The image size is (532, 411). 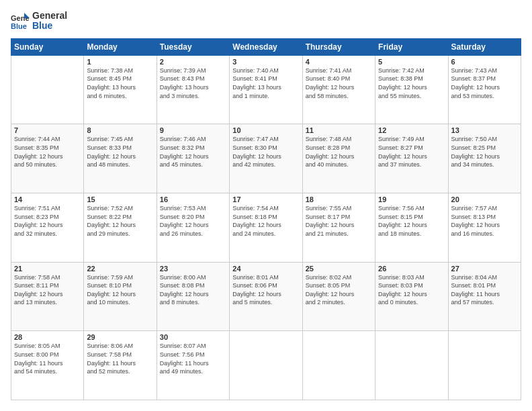 I want to click on calendar-cell: 29Sunrise: 8:06 AM Sunset: 7:58 PM Dayli…, so click(x=120, y=365).